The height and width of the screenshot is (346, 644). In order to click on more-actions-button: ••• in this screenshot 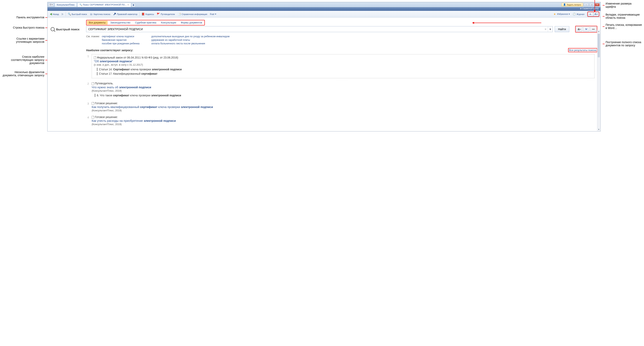, I will do `click(594, 29)`.